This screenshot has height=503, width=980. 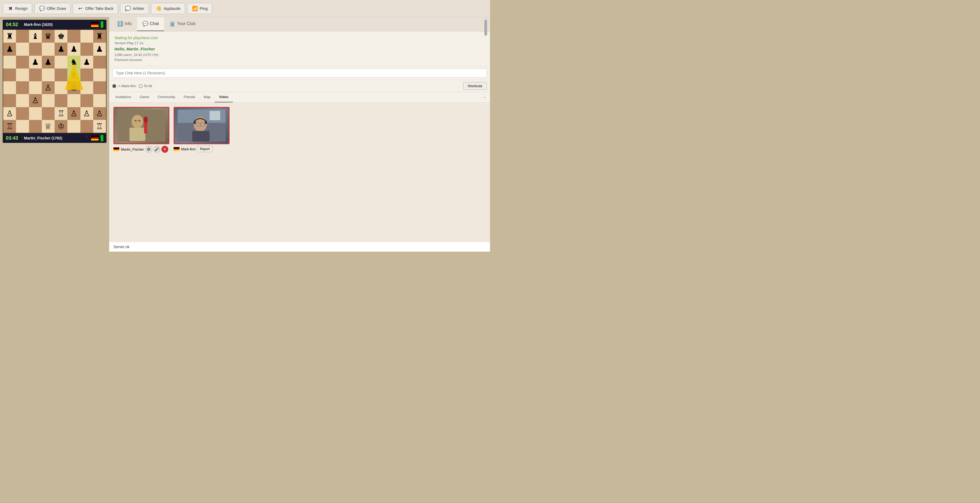 I want to click on arbiter-button: 💭 Arbiter, so click(x=135, y=8).